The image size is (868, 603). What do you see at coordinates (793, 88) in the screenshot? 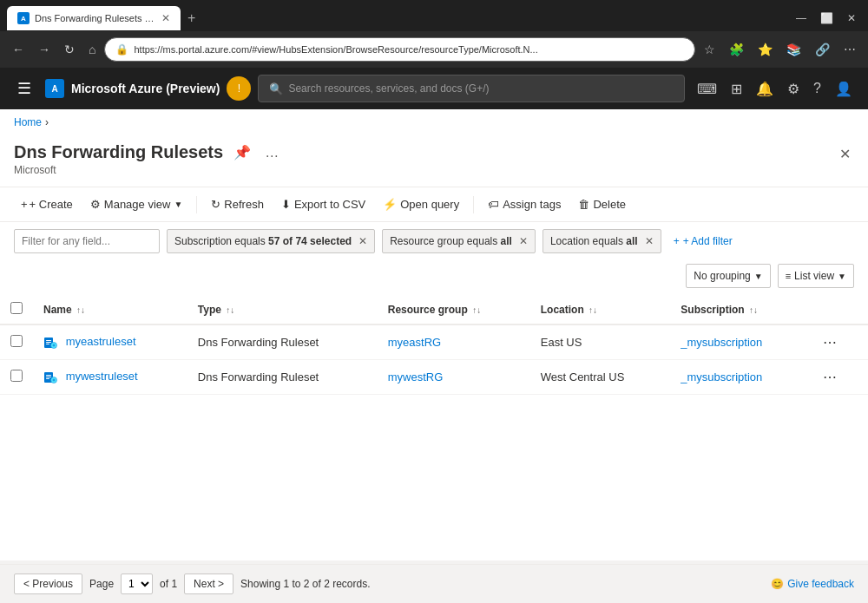
I see `settings-icon: ⚙` at bounding box center [793, 88].